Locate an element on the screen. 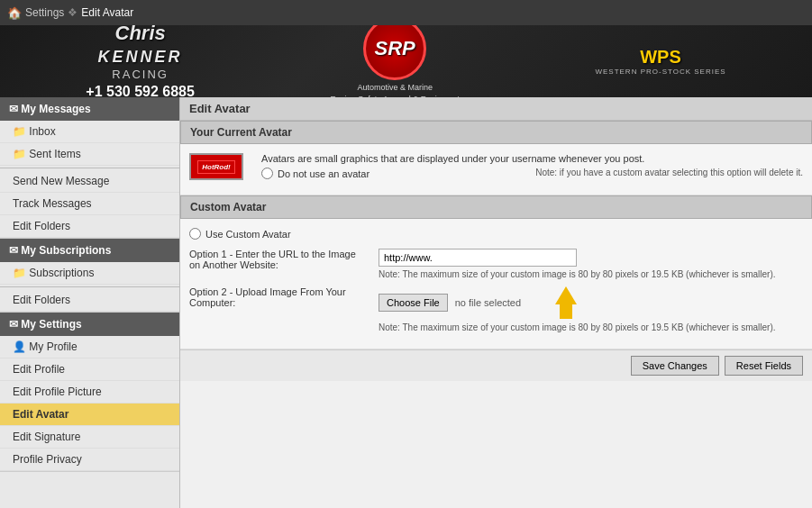 This screenshot has height=508, width=812. use-custom-radio is located at coordinates (195, 234).